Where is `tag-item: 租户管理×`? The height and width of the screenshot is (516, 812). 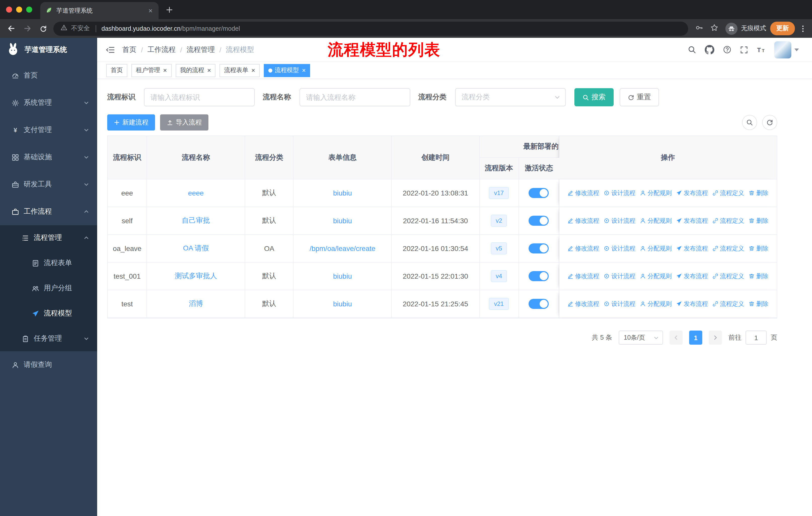 tag-item: 租户管理× is located at coordinates (151, 70).